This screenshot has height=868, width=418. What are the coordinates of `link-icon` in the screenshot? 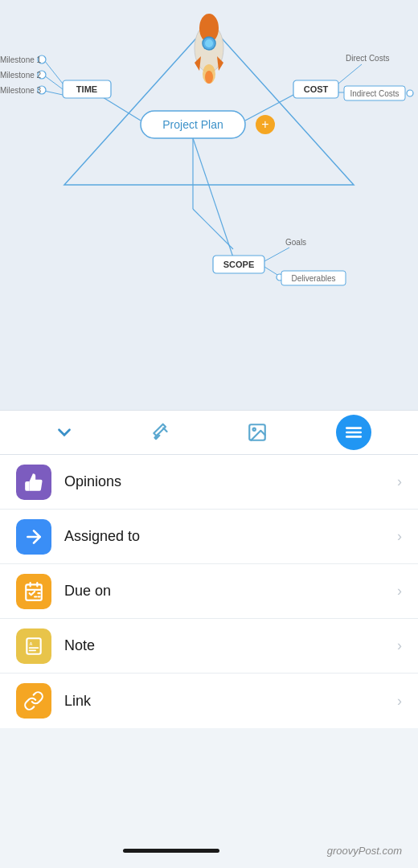 It's located at (34, 701).